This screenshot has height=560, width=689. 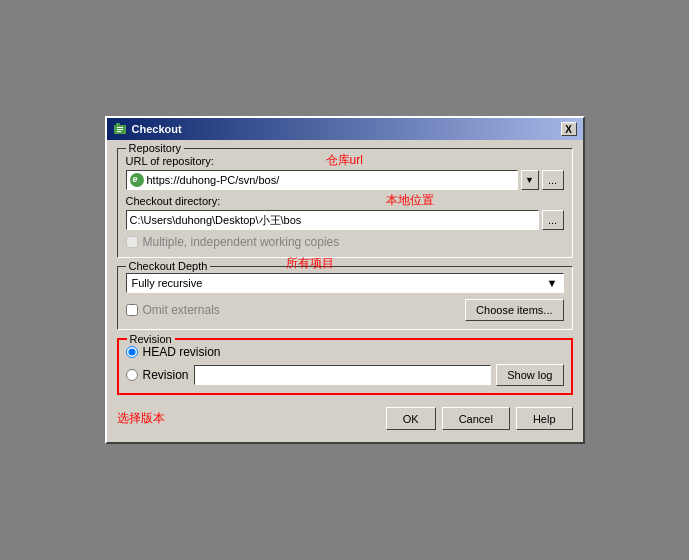 I want to click on url-row-container: https://duhong-PC/svn/bos/ ▼ ... 仓库url, so click(x=345, y=180).